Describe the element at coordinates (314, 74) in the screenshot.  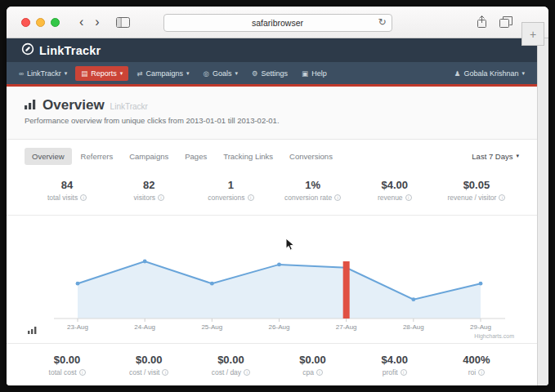
I see `nav-item-help: ▣ Help` at that location.